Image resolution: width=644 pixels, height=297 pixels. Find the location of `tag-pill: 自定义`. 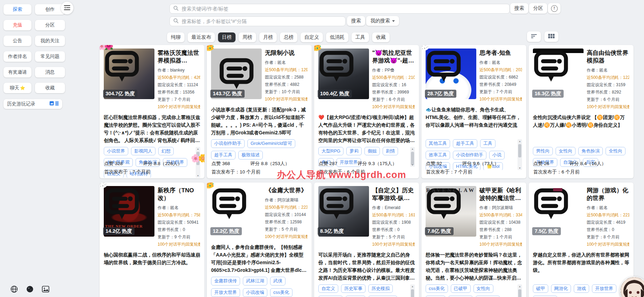

tag-pill: 自定义 is located at coordinates (328, 289).